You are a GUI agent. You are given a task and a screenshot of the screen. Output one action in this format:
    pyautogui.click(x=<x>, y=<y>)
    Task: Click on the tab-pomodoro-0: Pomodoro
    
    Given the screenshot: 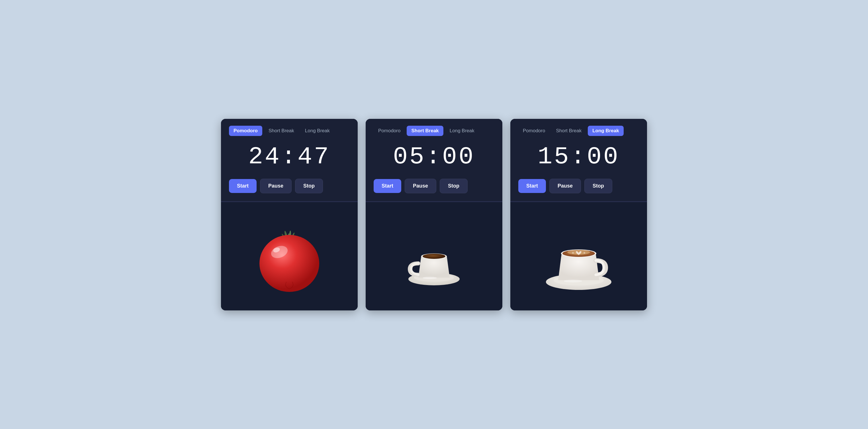 What is the action you would take?
    pyautogui.click(x=245, y=131)
    